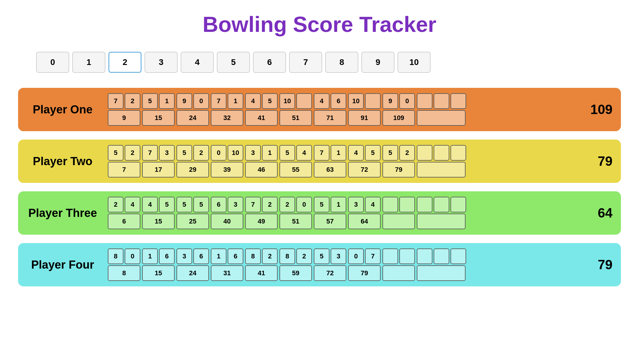  Describe the element at coordinates (89, 62) in the screenshot. I see `pin-button-1: 1` at that location.